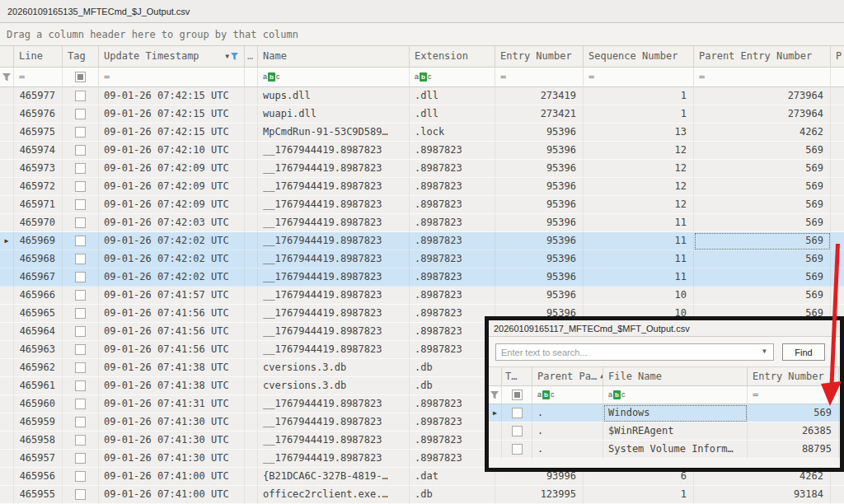  Describe the element at coordinates (762, 114) in the screenshot. I see `cell-parent-entry-number: 273964` at that location.